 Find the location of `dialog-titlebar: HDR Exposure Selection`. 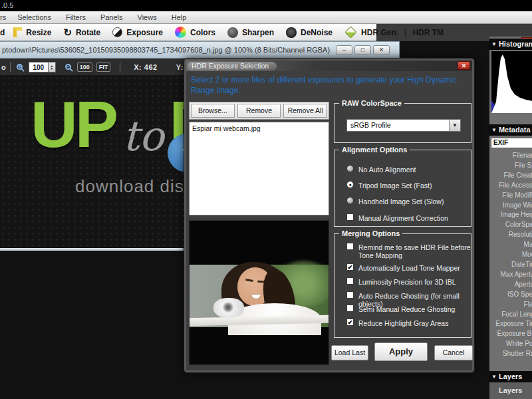

dialog-titlebar: HDR Exposure Selection is located at coordinates (329, 66).